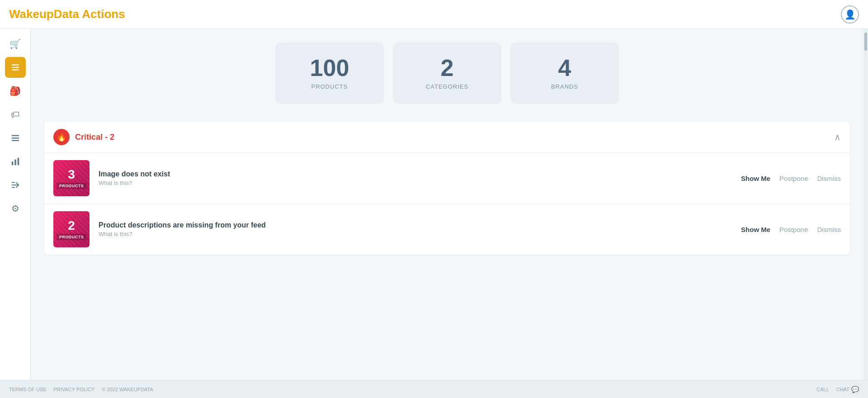 The width and height of the screenshot is (868, 398). I want to click on chat-label: CHAT, so click(843, 389).